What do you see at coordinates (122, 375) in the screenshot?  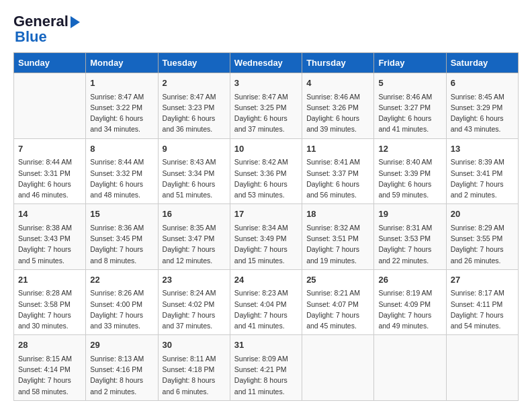 I see `day-info: Sunrise: 8:13 AM Sunset: 4:16 PM Dayligh…` at bounding box center [122, 375].